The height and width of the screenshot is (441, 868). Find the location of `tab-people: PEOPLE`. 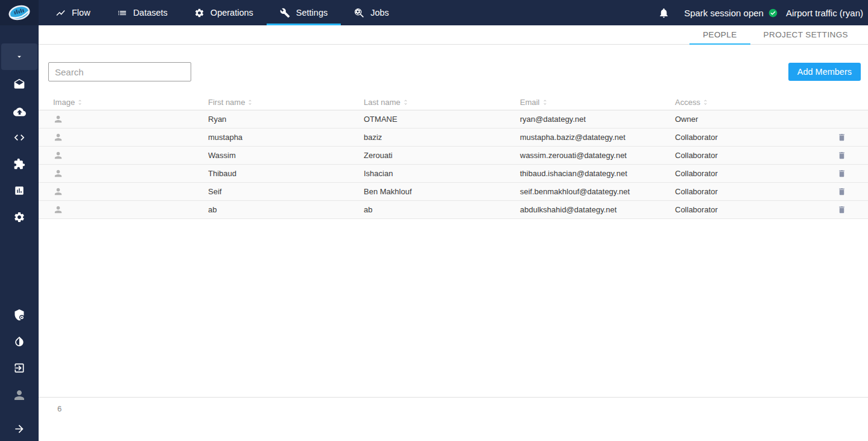

tab-people: PEOPLE is located at coordinates (720, 35).